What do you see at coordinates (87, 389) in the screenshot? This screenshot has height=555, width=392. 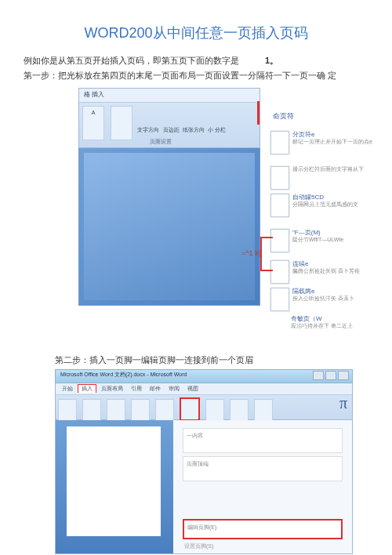 I see `tab-insert: 插入` at bounding box center [87, 389].